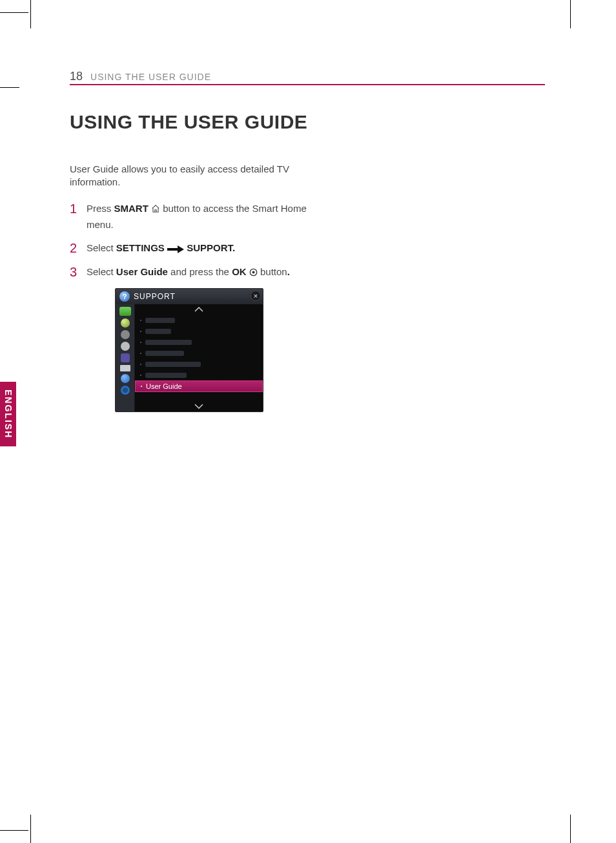  Describe the element at coordinates (141, 248) in the screenshot. I see `bold: SETTINGS` at that location.